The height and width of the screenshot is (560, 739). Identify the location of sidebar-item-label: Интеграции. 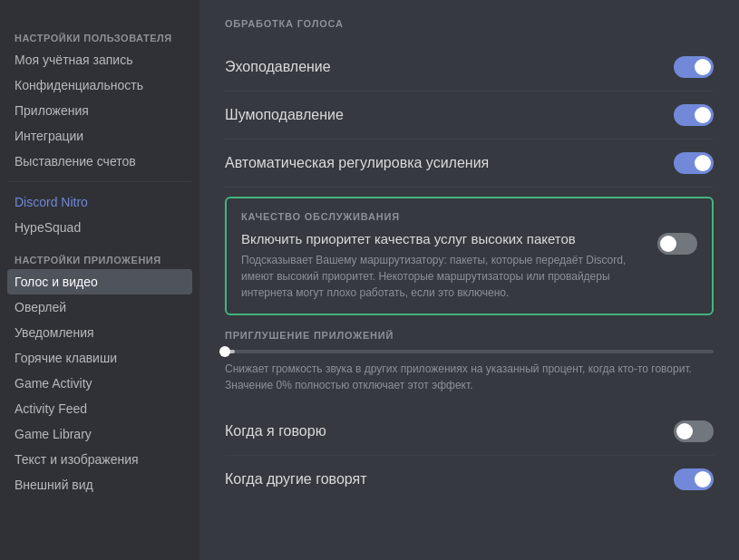
(49, 136).